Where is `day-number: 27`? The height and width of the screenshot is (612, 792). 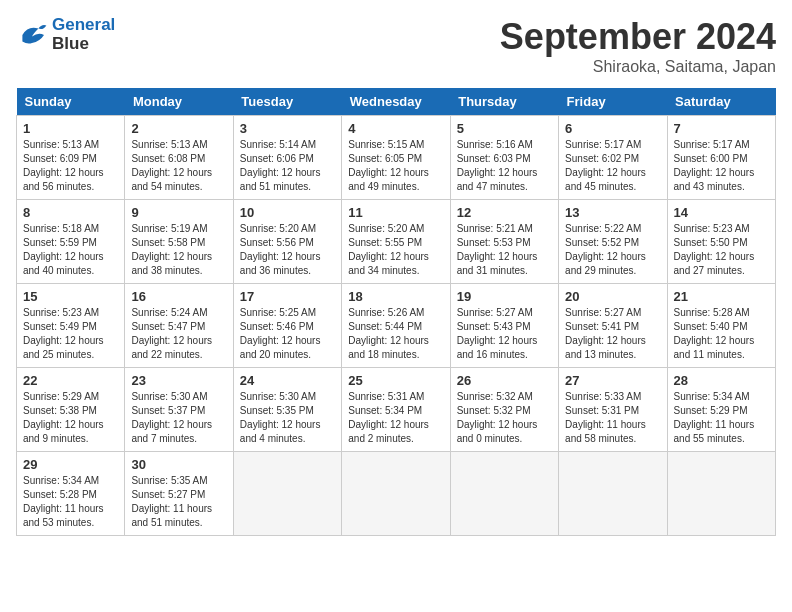 day-number: 27 is located at coordinates (612, 380).